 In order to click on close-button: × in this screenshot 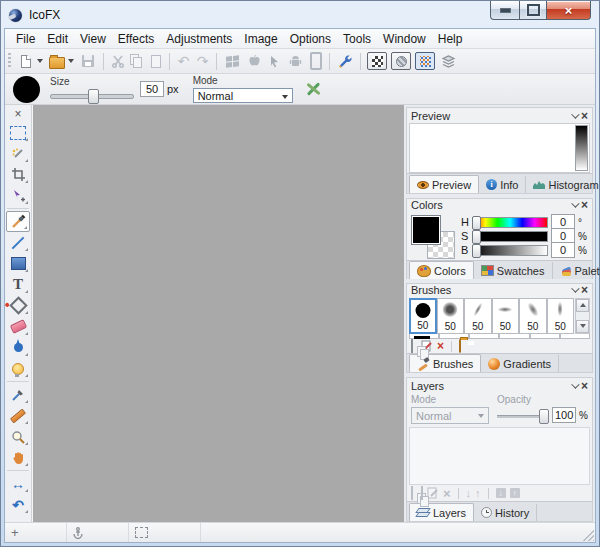, I will do `click(568, 10)`.